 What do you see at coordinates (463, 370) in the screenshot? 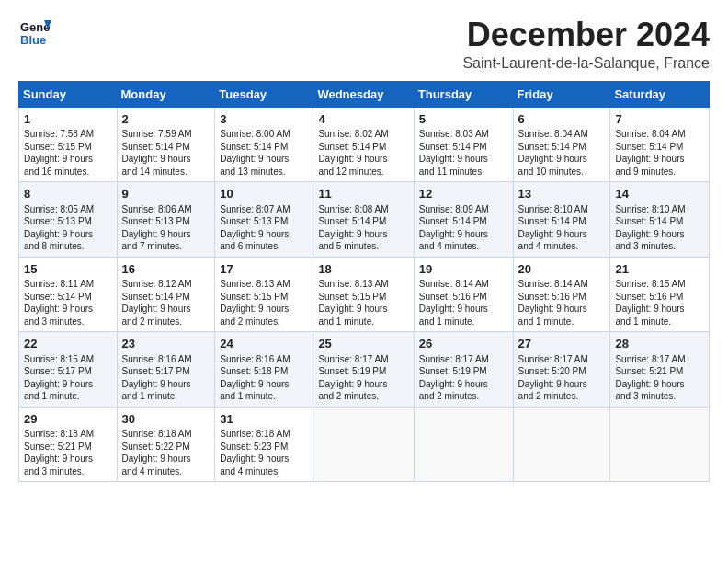
I see `calendar-cell: 26Sunrise: 8:17 AMSunset: 5:19 PMDayligh…` at bounding box center [463, 370].